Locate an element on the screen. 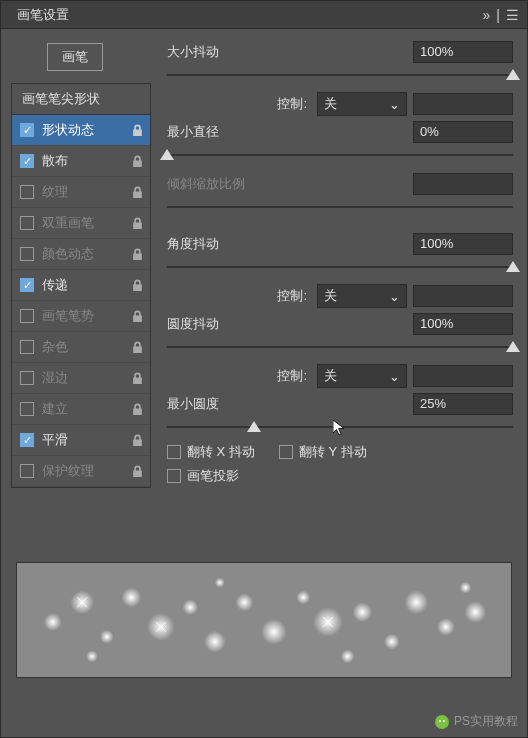 This screenshot has height=738, width=528. control3-select: 关⌄ is located at coordinates (362, 376).